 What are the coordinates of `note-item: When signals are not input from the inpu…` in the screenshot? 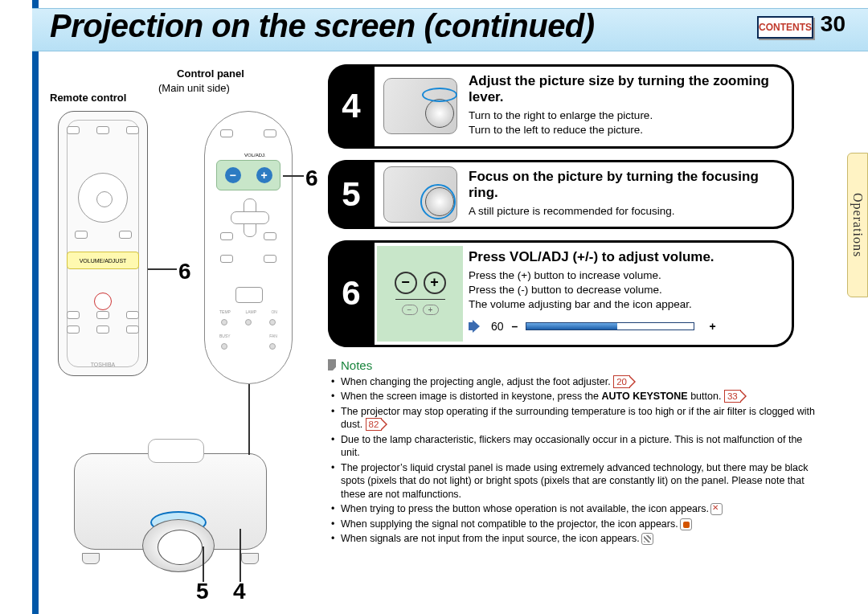 It's located at (575, 538).